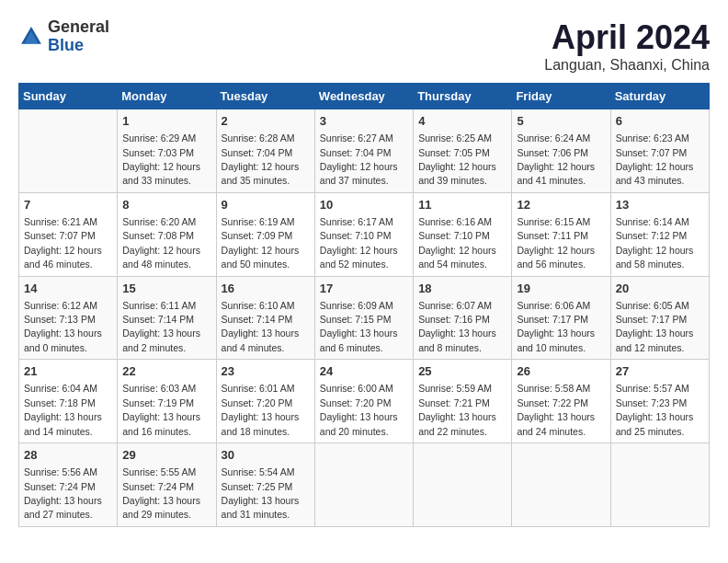 This screenshot has width=728, height=563. Describe the element at coordinates (462, 289) in the screenshot. I see `day-number: 18` at that location.